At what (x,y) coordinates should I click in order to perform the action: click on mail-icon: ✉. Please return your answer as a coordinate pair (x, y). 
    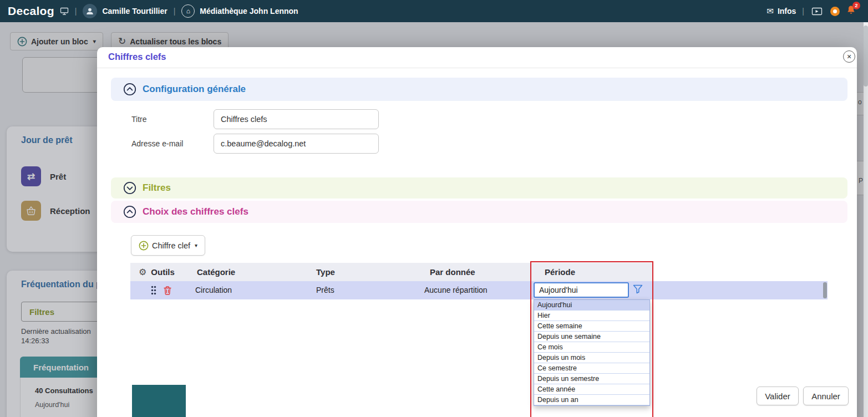
    Looking at the image, I should click on (770, 11).